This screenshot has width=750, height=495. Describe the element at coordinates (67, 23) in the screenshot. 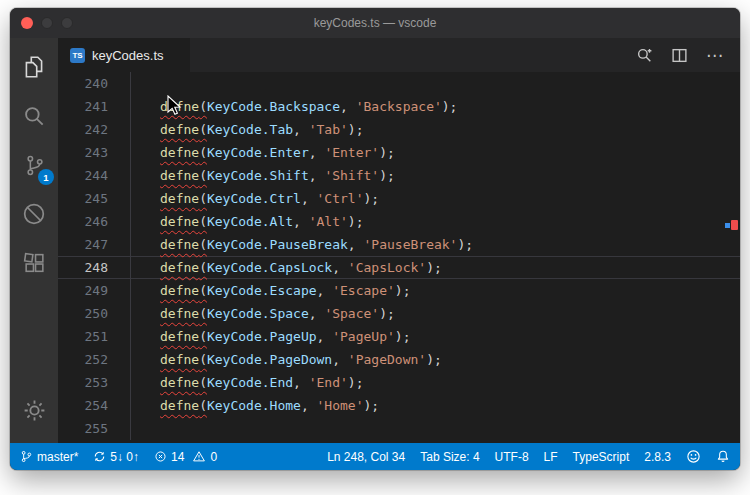

I see `maximize-window-button` at that location.